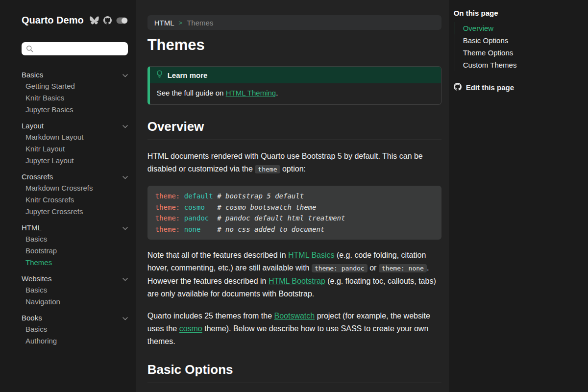  What do you see at coordinates (294, 208) in the screenshot?
I see `code-line: theme: cosmo # cosmo bootswatch theme` at bounding box center [294, 208].